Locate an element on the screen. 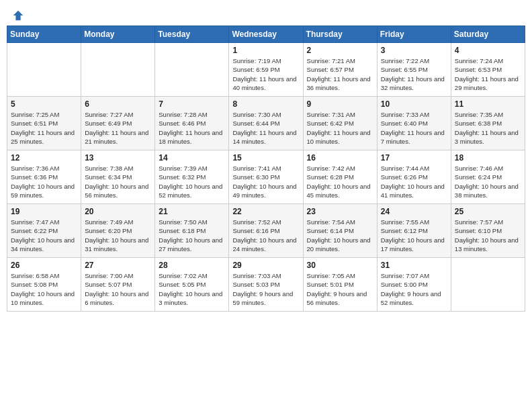 This screenshot has width=532, height=411. day-number: 14 is located at coordinates (192, 158).